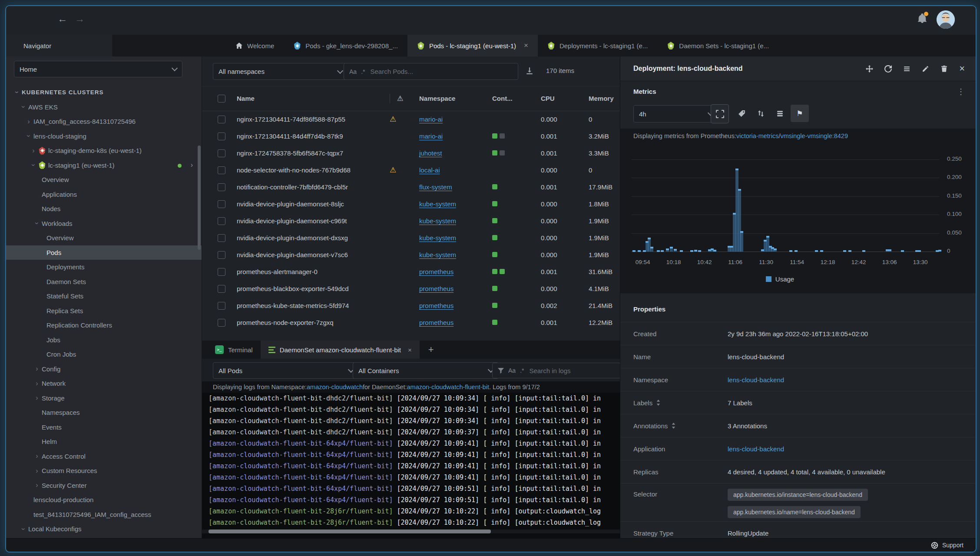 The image size is (980, 556). What do you see at coordinates (516, 98) in the screenshot?
I see `column-containers: Cont...` at bounding box center [516, 98].